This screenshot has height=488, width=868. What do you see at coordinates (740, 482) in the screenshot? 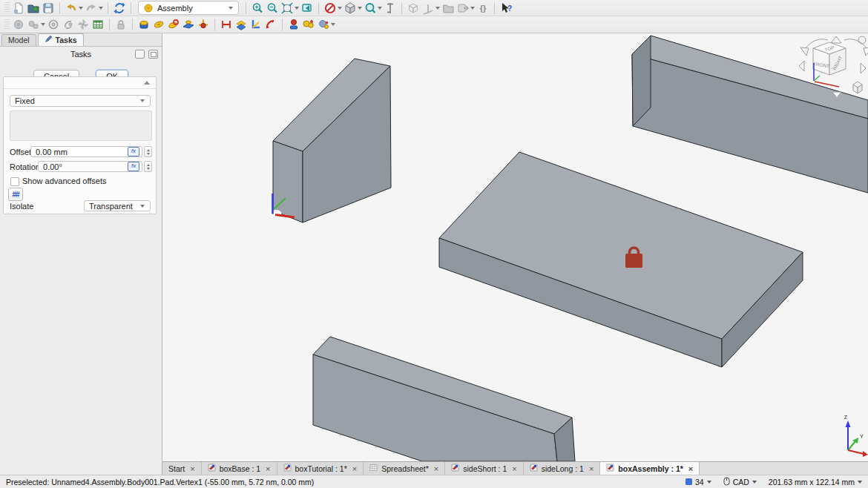
I see `navigation-style-selector: CAD` at bounding box center [740, 482].